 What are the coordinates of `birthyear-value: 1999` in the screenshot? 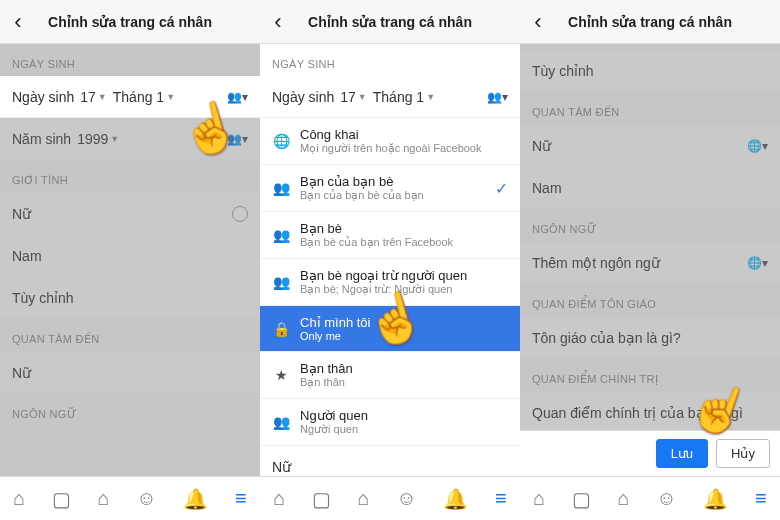 It's located at (92, 139).